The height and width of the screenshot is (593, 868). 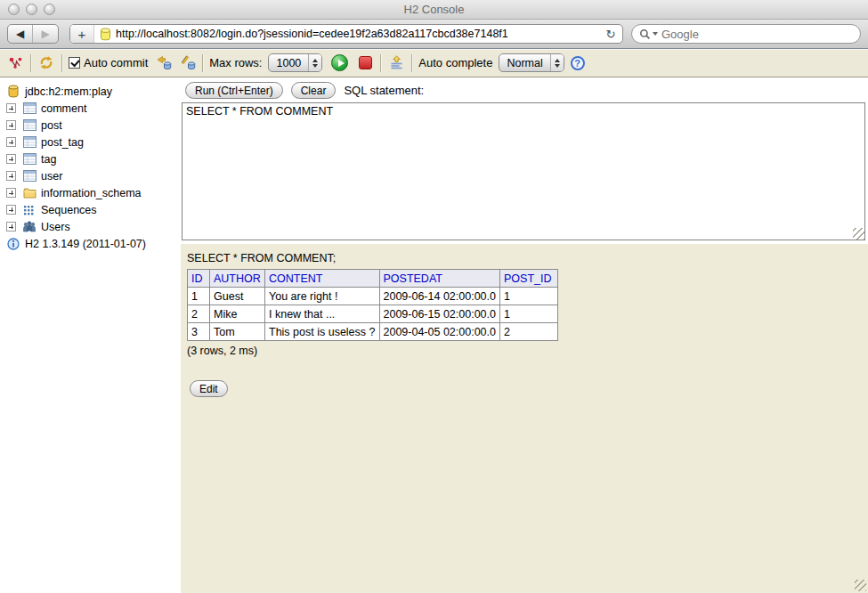 What do you see at coordinates (45, 34) in the screenshot?
I see `forward-icon: ▶` at bounding box center [45, 34].